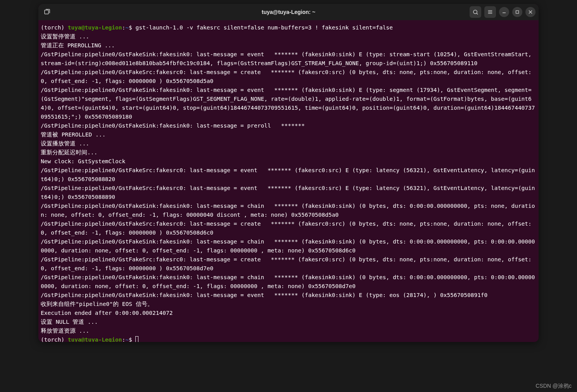 This screenshot has width=577, height=392. I want to click on new-tab-icon, so click(47, 12).